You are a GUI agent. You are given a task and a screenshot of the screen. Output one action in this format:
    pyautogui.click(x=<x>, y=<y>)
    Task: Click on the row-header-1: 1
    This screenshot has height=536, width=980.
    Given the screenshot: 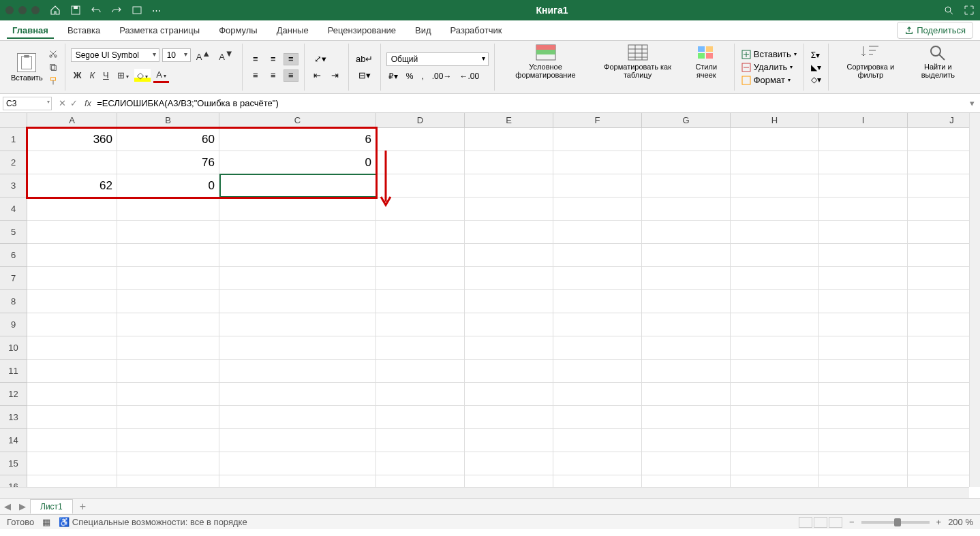 What is the action you would take?
    pyautogui.click(x=14, y=140)
    